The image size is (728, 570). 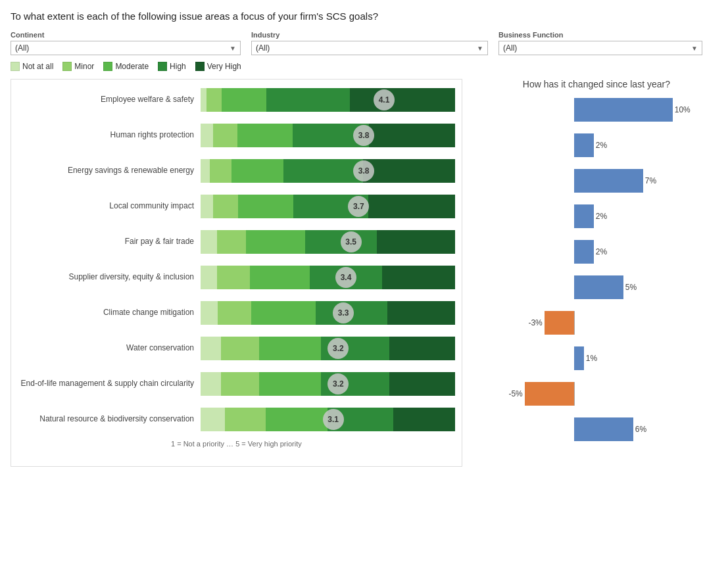 What do you see at coordinates (651, 181) in the screenshot?
I see `change-label: 7%` at bounding box center [651, 181].